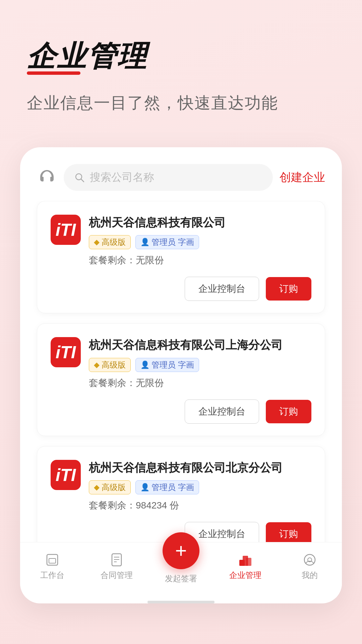  What do you see at coordinates (181, 494) in the screenshot?
I see `company-card: iTI 杭州天谷信息科技有限公司北京分公司 ◆ 高级版 👤 管理员 字画` at bounding box center [181, 494].